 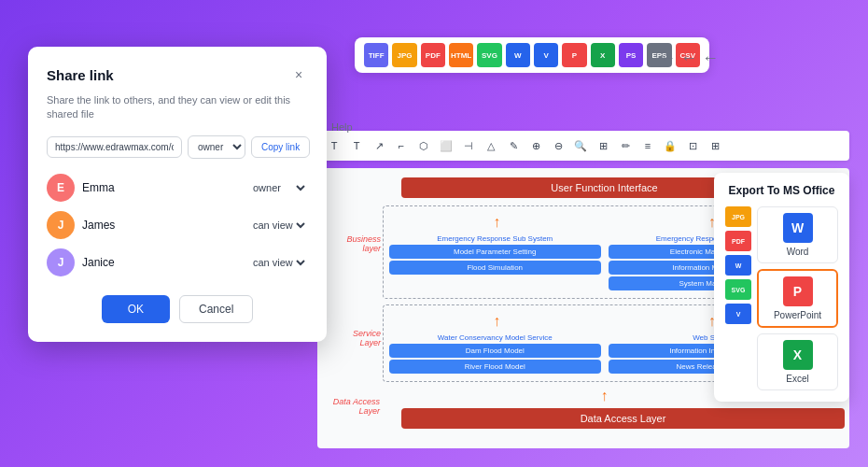 I want to click on toolbar-icon-6: ⬜, so click(x=446, y=146).